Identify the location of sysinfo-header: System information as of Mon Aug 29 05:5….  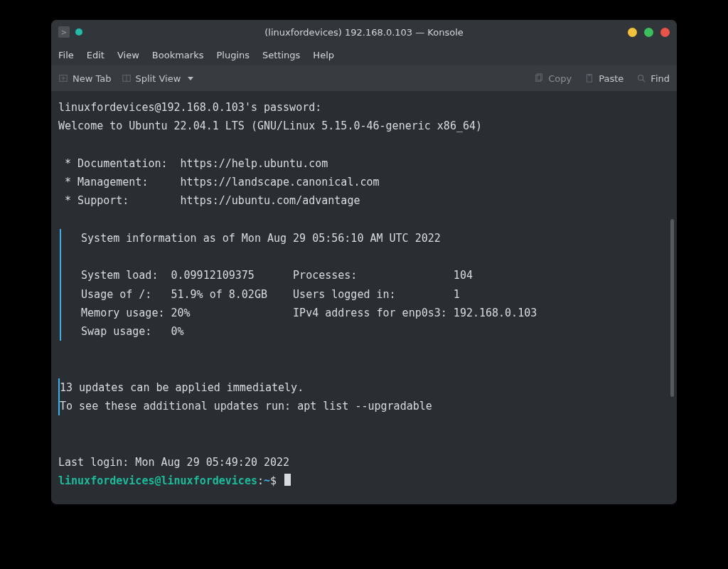
(255, 238).